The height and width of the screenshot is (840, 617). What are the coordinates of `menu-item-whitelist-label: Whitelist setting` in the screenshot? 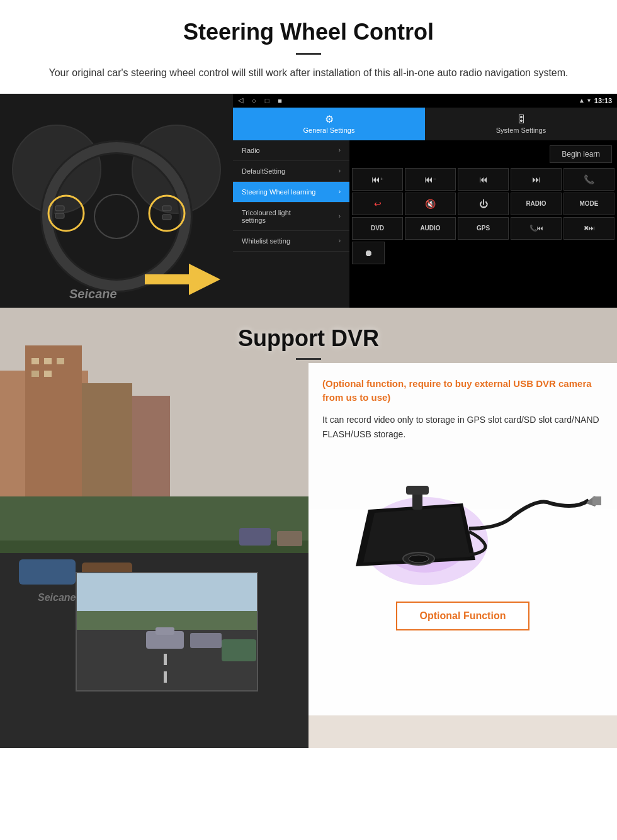 It's located at (266, 241).